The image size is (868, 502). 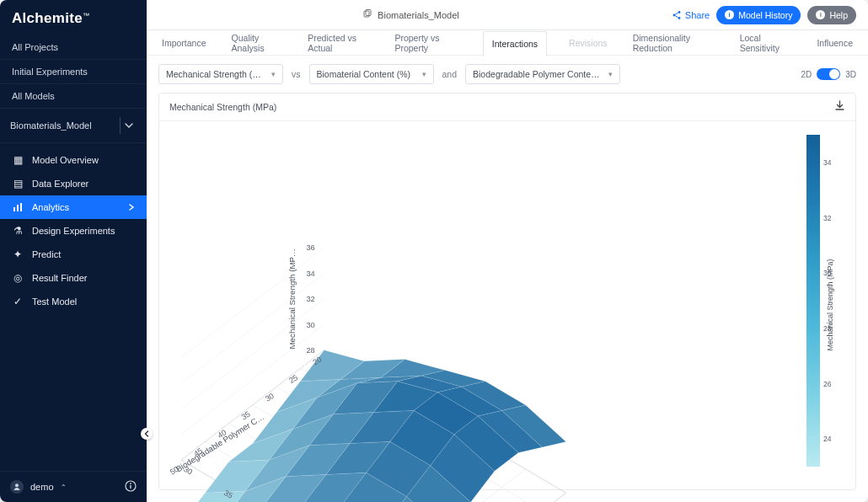 I want to click on sidebar-item-label: Analytics, so click(x=51, y=207).